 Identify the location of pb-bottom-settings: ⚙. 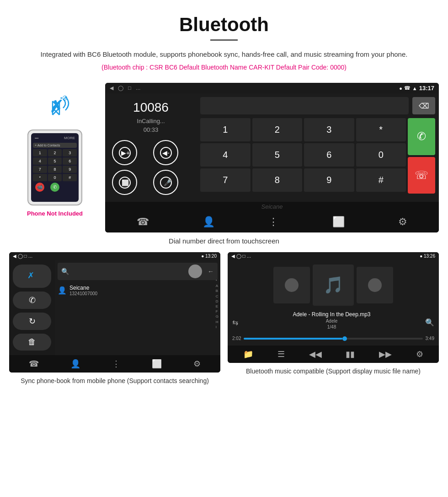
(197, 364).